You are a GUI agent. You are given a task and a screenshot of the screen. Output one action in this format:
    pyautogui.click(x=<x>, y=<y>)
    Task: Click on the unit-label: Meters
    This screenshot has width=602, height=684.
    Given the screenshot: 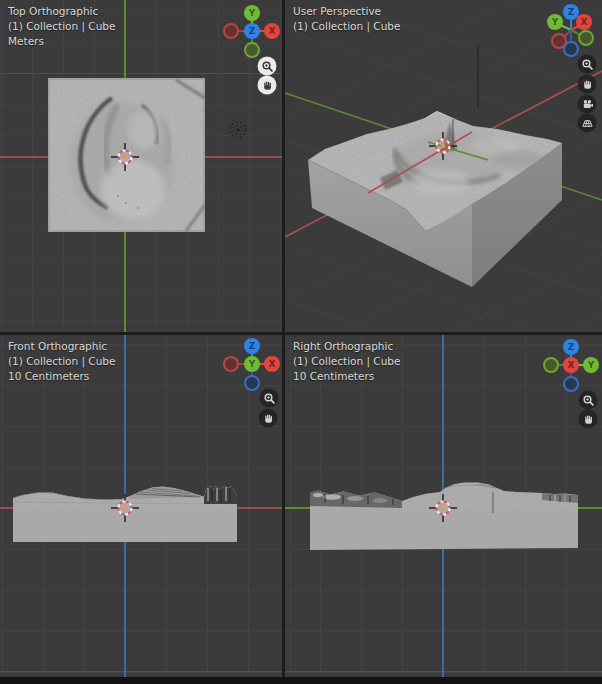 What is the action you would take?
    pyautogui.click(x=62, y=42)
    